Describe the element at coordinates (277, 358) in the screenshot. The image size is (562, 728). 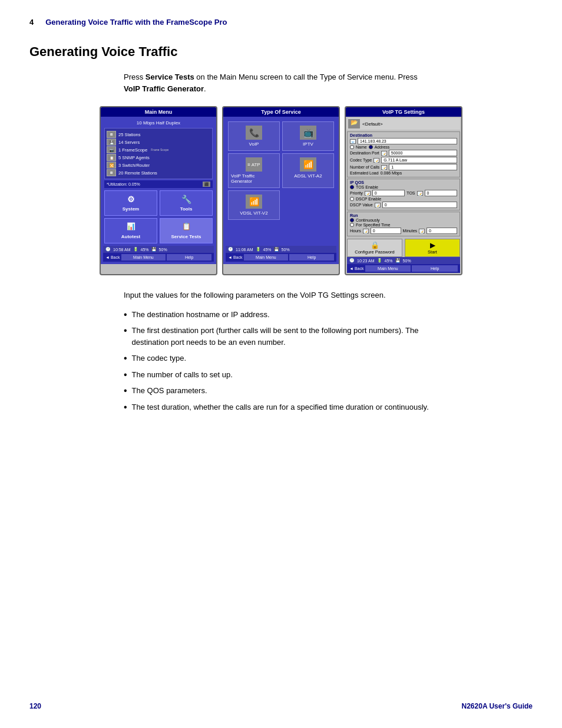
I see `bullet-item-3: • The codec type.` at that location.